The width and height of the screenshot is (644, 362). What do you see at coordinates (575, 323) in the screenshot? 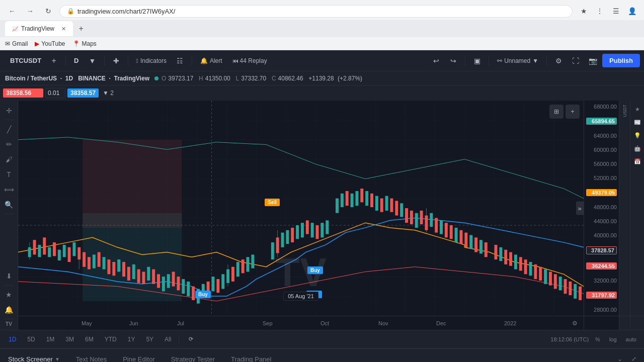
I see `time-axis-settings-button: ⚙` at bounding box center [575, 323].